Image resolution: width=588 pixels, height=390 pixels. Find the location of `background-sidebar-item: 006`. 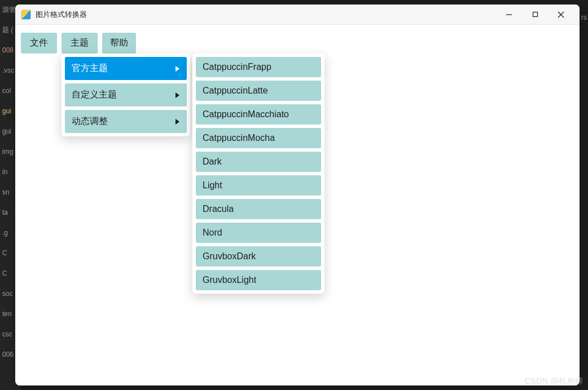

background-sidebar-item: 006 is located at coordinates (7, 354).